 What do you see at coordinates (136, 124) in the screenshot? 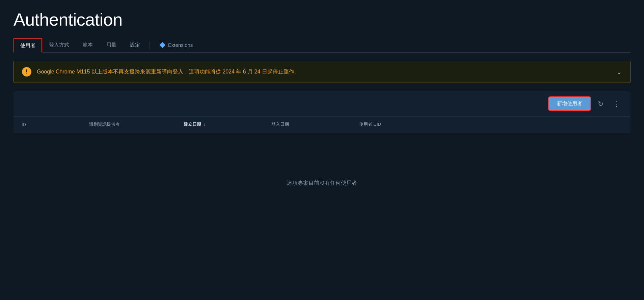
I see `col-header-provider: 識別資訊提供者` at bounding box center [136, 124].